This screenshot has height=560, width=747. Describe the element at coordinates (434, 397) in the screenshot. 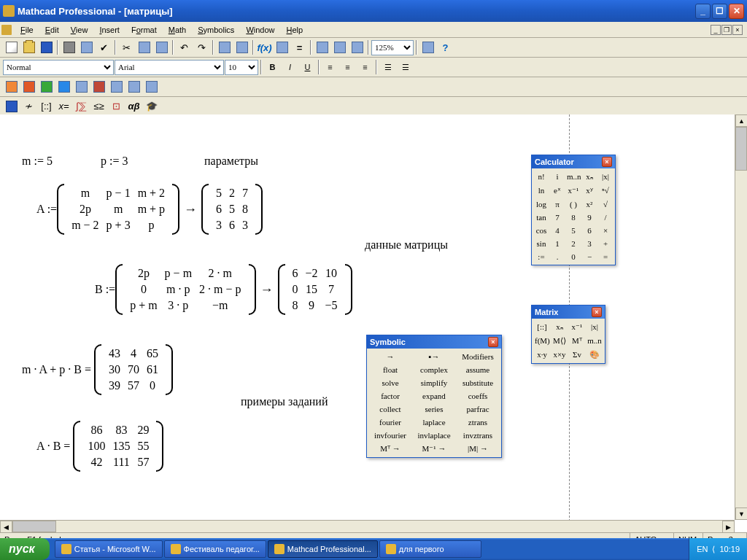

I see `symbolic-palette: Symbolic× →▪→Modifiersfloatcomplexassume…` at that location.